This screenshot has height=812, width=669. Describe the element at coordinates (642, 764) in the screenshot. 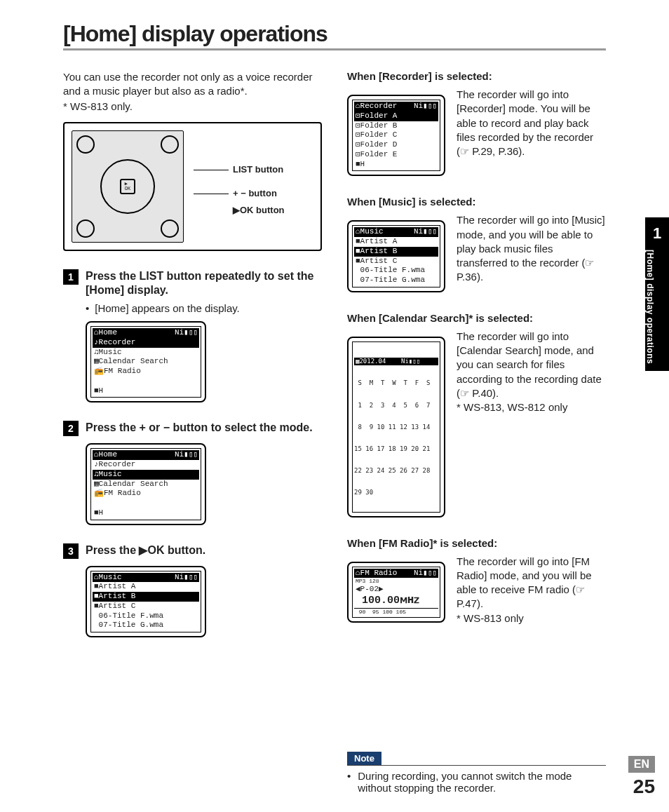

I see `language-badge: EN` at that location.